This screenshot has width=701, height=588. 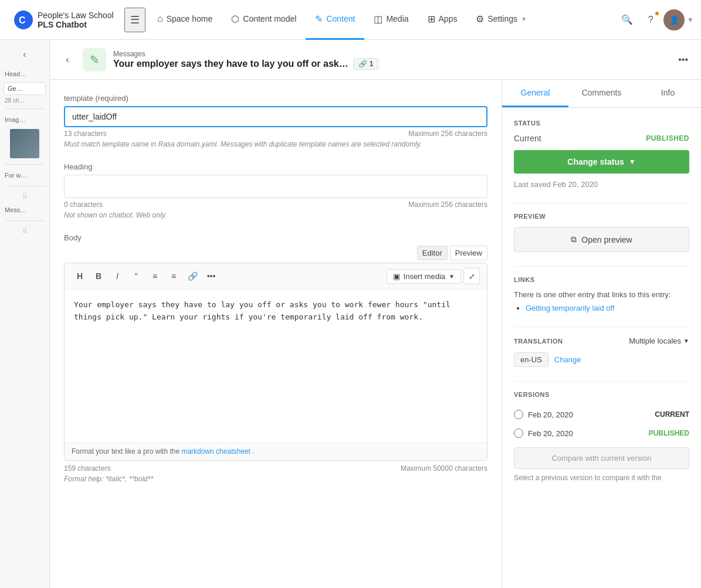 What do you see at coordinates (235, 19) in the screenshot?
I see `content-model-icon: ⬡` at bounding box center [235, 19].